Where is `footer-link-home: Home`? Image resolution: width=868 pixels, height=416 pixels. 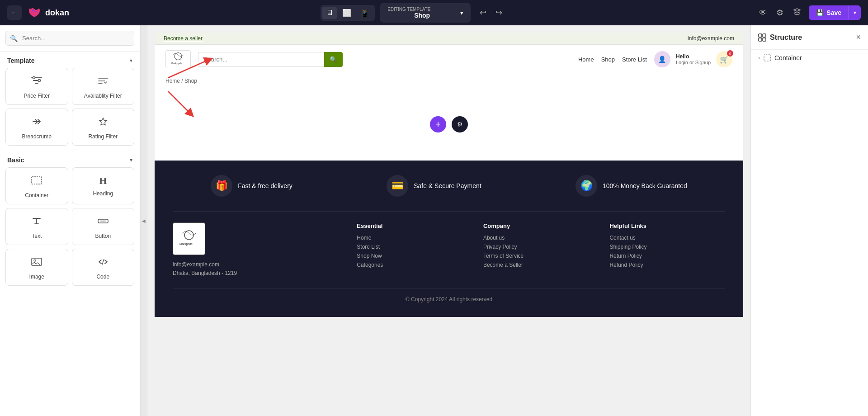 footer-link-home: Home is located at coordinates (415, 238).